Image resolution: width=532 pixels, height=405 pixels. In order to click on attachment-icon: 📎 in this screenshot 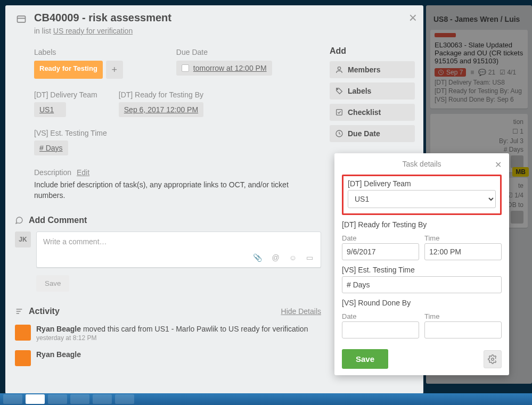, I will do `click(258, 258)`.